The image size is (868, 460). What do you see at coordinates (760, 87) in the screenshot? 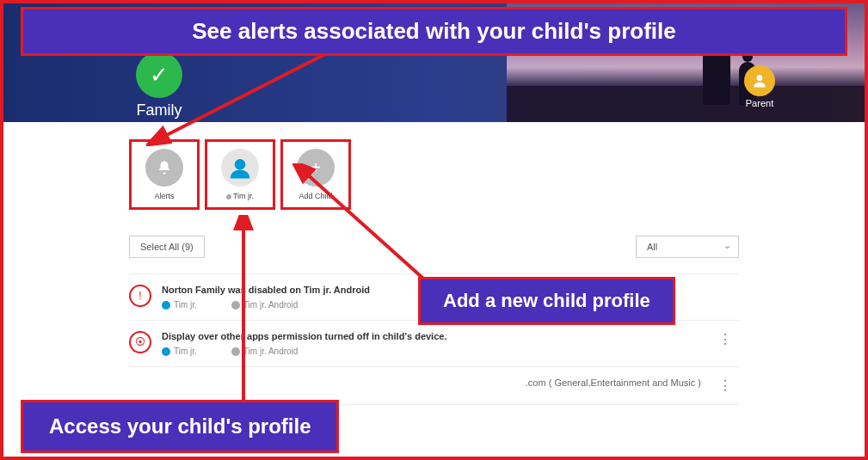
I see `parent-badge: Parent` at bounding box center [760, 87].